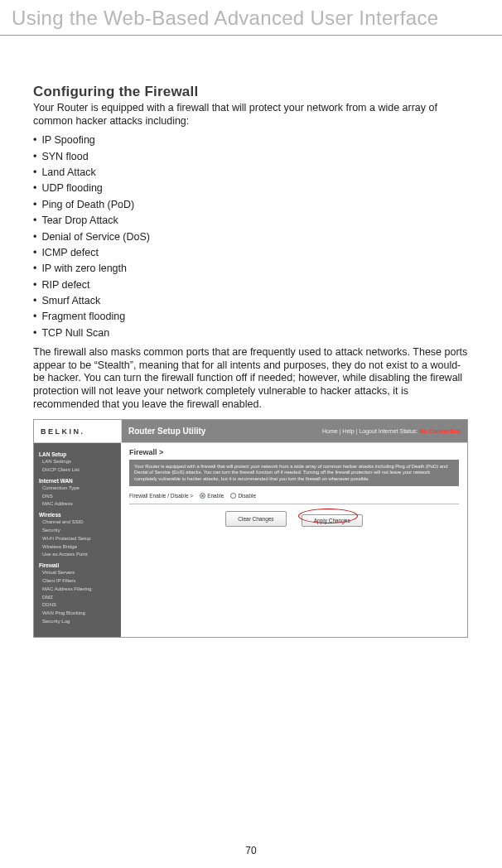 Image resolution: width=502 pixels, height=868 pixels. Describe the element at coordinates (78, 540) in the screenshot. I see `ui-sidebar: LAN Setup LAN Settings DHCP Client List …` at that location.